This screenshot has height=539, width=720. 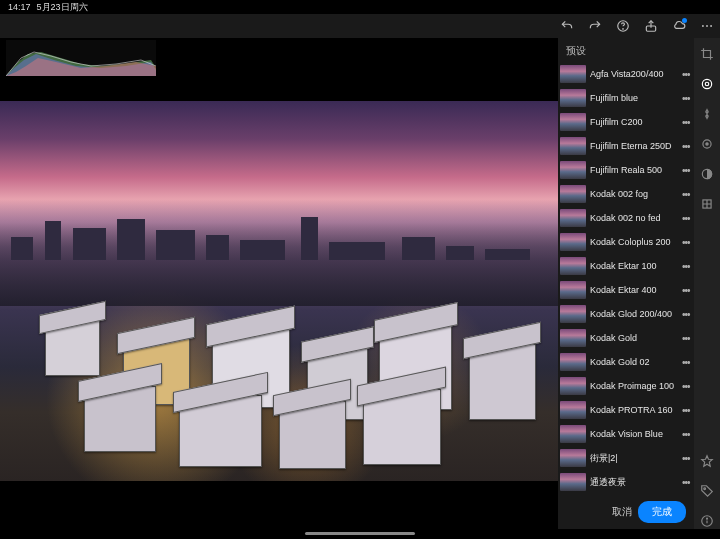 I want to click on preset-label: Kodak 002 fog, so click(x=634, y=194).